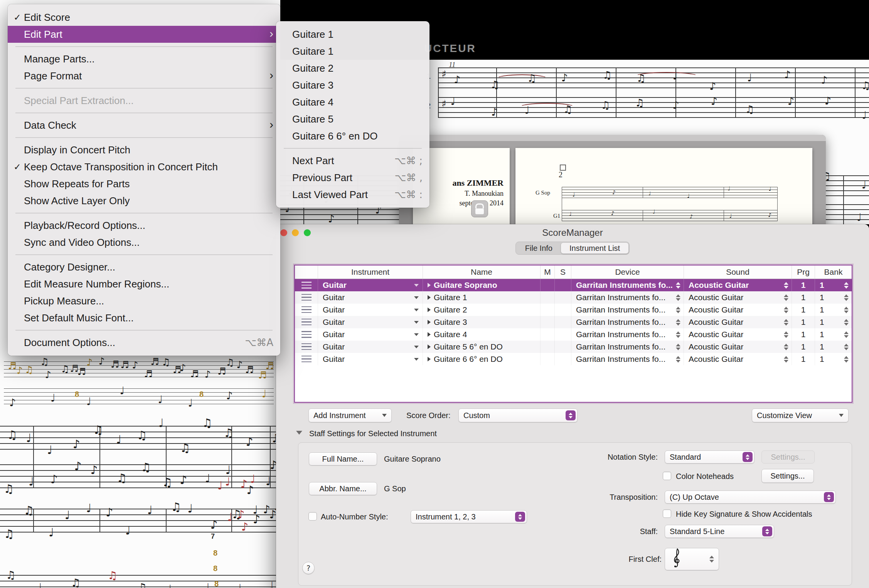 This screenshot has height=588, width=869. What do you see at coordinates (144, 201) in the screenshot?
I see `menu-item-show-active-layer-only: Show Active Layer Only` at bounding box center [144, 201].